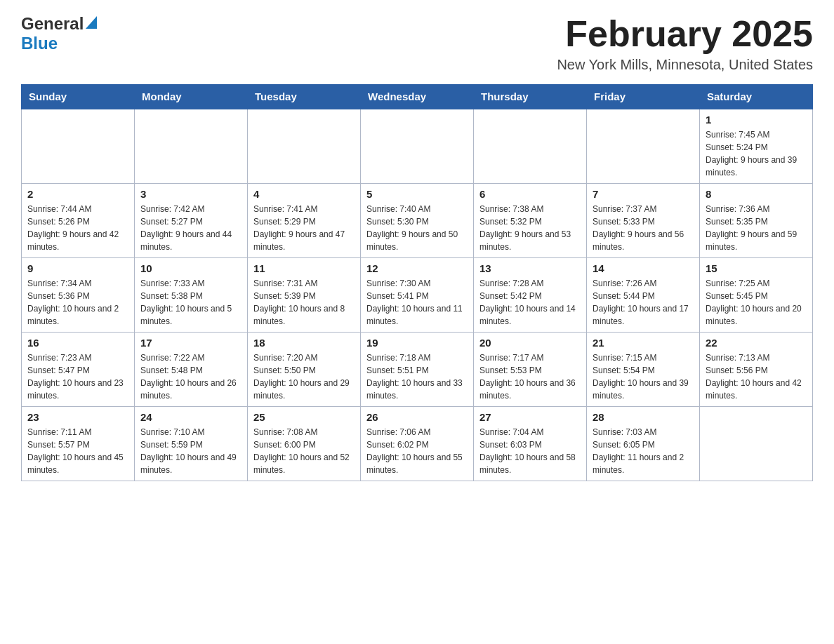 The width and height of the screenshot is (834, 644). I want to click on day-info: Sunrise: 7:28 AMSunset: 5:42 PMDaylight:…, so click(530, 302).